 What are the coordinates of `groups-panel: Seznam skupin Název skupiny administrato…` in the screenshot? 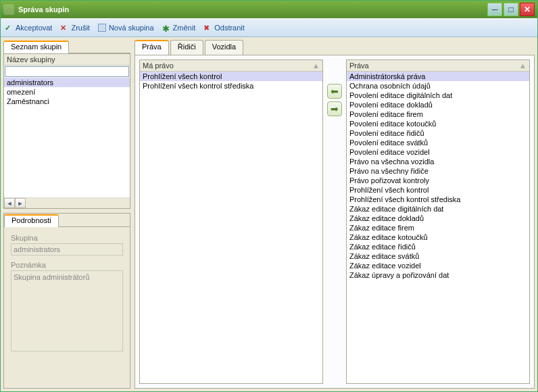 It's located at (67, 124).